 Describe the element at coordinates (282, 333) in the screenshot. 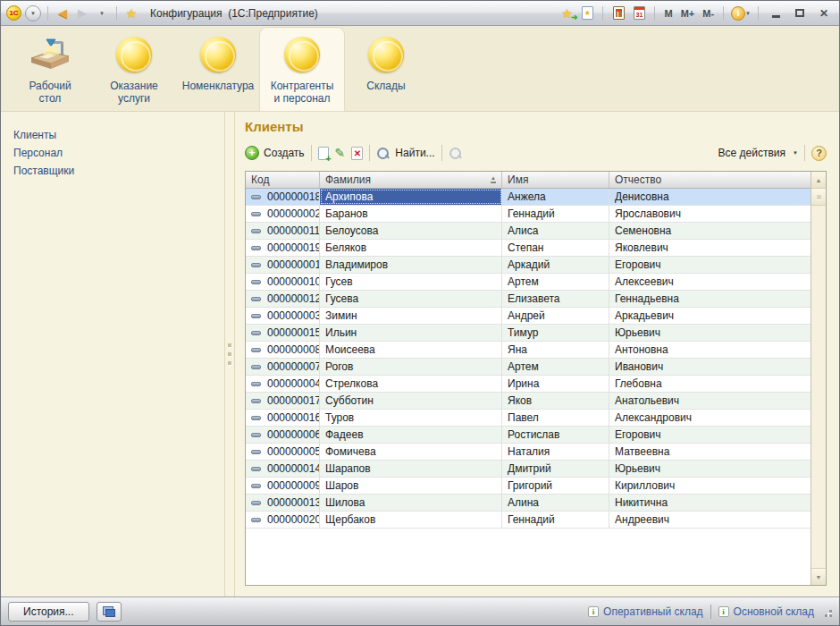

I see `cell-code: 000000015` at that location.